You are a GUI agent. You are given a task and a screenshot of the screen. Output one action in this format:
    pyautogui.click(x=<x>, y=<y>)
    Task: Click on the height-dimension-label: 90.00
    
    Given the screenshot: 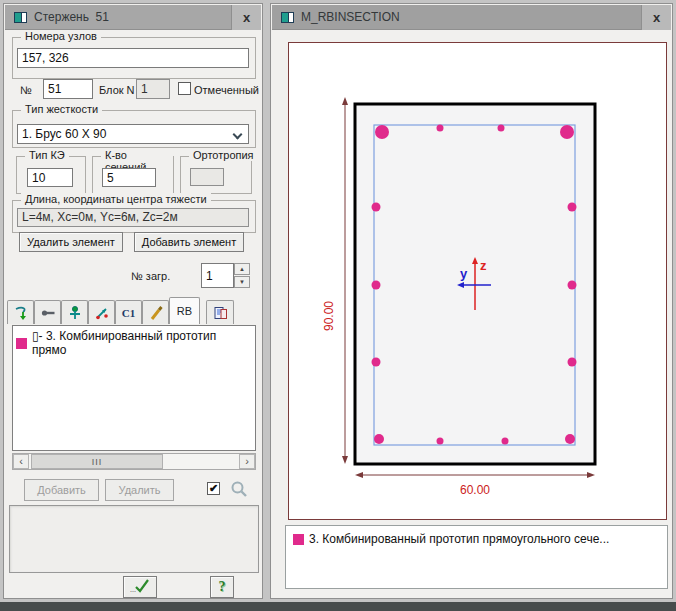 What is the action you would take?
    pyautogui.click(x=329, y=316)
    